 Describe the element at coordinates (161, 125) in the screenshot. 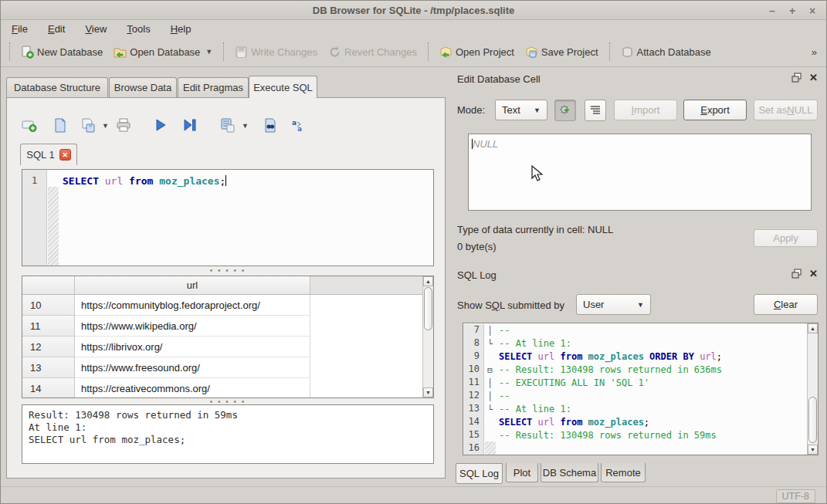

I see `execute-sql-button` at that location.